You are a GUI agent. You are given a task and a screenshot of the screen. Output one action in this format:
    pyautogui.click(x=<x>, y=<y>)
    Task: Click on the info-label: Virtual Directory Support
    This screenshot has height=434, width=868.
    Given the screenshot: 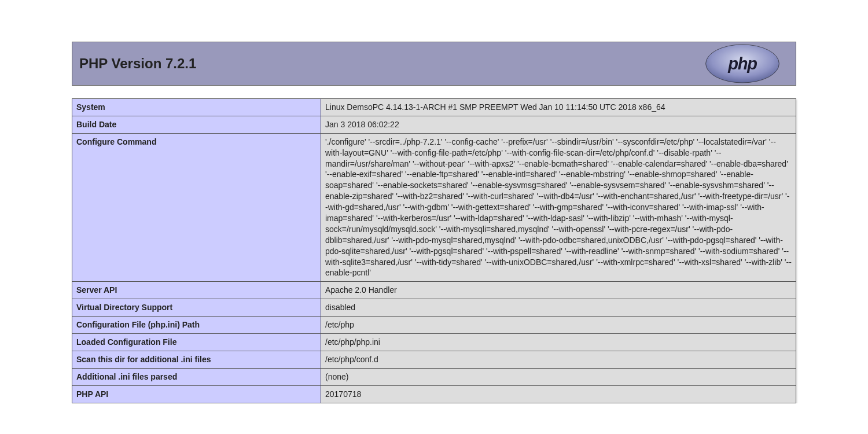 What is the action you would take?
    pyautogui.click(x=197, y=308)
    